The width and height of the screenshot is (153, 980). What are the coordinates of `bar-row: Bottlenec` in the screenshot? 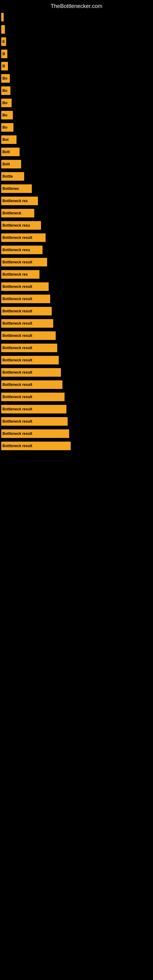 It's located at (76, 189).